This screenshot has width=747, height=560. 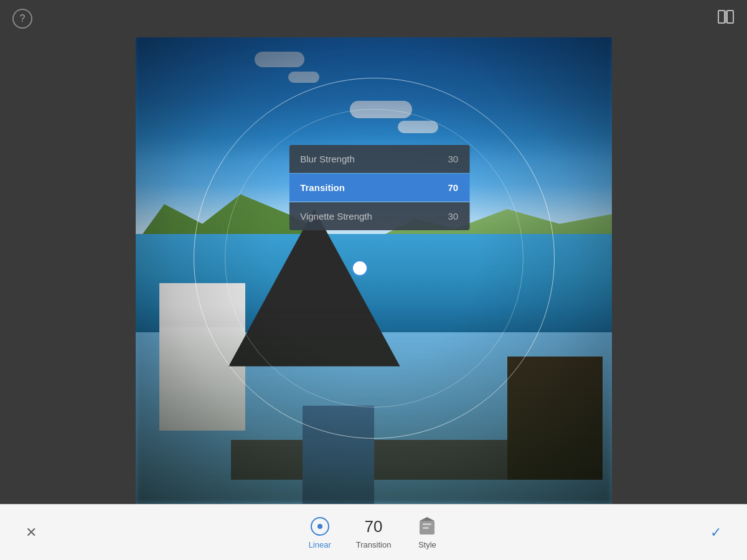 I want to click on help-icon: ?, so click(x=22, y=19).